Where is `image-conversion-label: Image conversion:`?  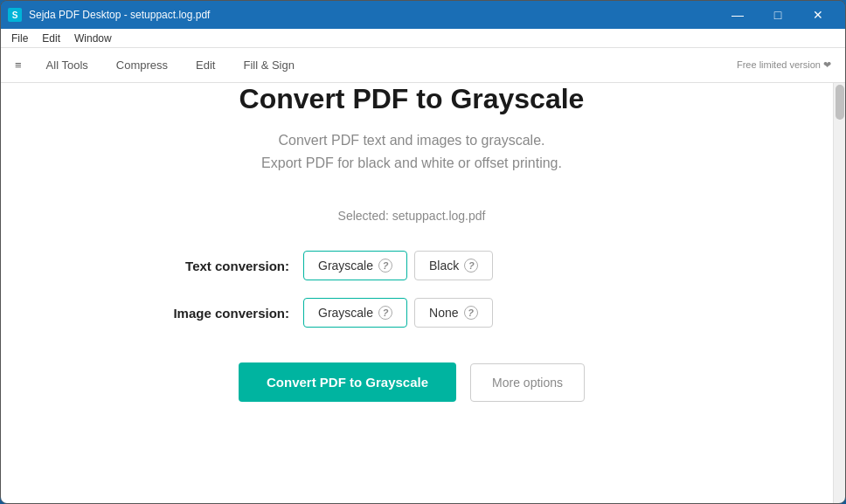 image-conversion-label: Image conversion: is located at coordinates (219, 313).